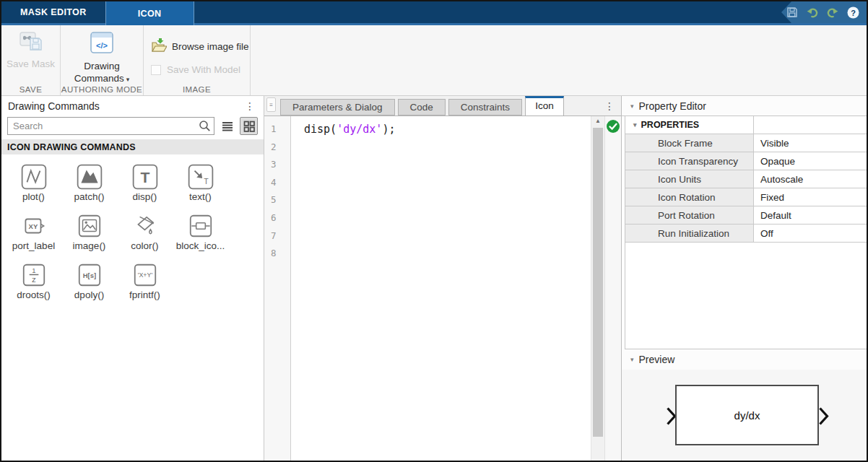 This screenshot has height=462, width=868. Describe the element at coordinates (448, 130) in the screenshot. I see `code-line-1: disp('dy/dx');` at that location.